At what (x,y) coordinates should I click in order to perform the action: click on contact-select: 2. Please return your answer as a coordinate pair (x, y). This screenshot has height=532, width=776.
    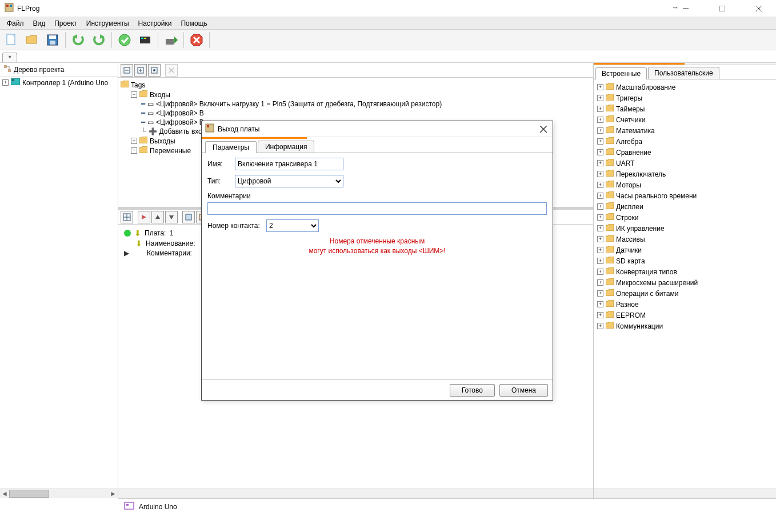
    Looking at the image, I should click on (293, 226).